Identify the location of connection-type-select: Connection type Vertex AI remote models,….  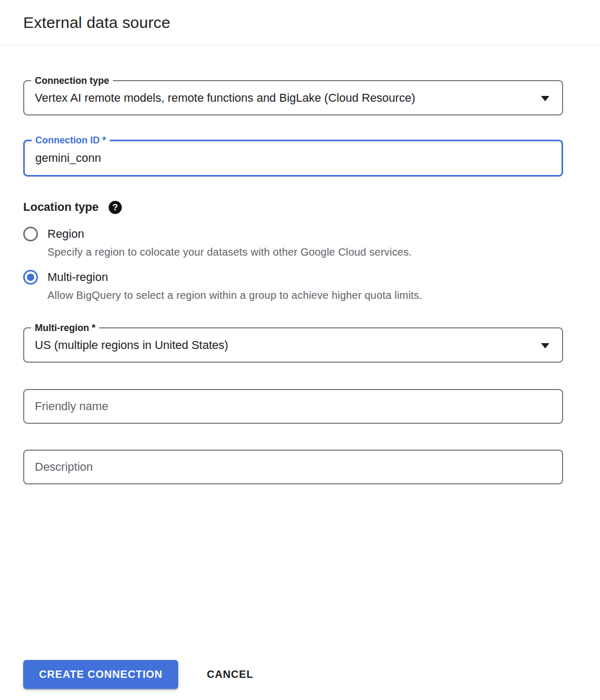
(293, 98).